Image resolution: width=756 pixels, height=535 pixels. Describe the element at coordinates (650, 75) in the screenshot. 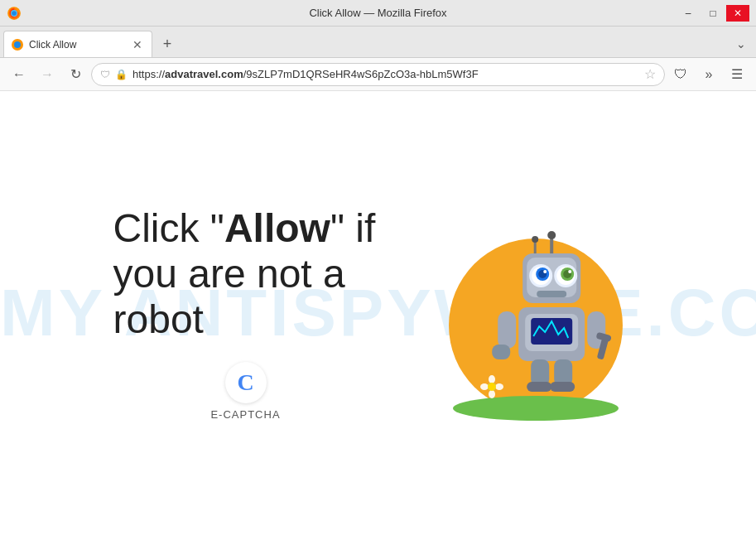

I see `bookmark-icon: ☆` at that location.